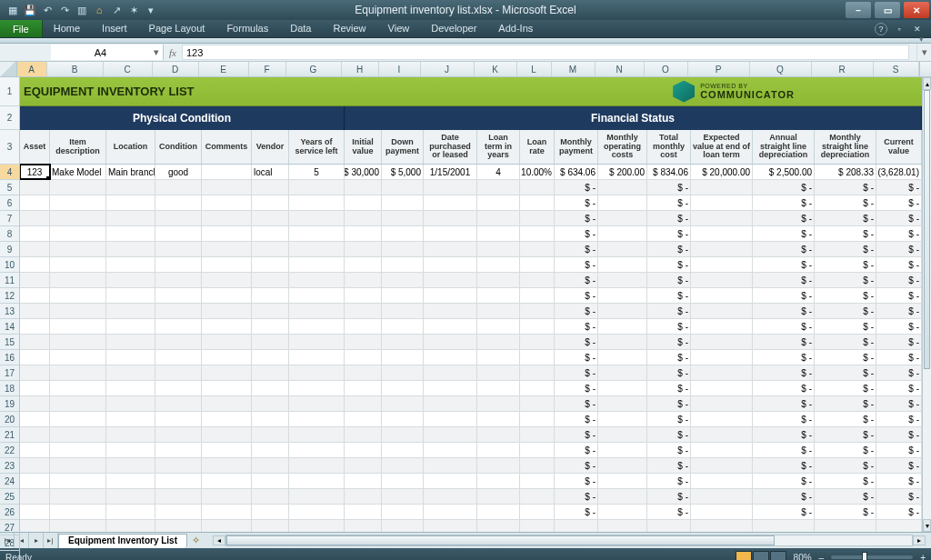 This screenshot has width=931, height=560. What do you see at coordinates (781, 69) in the screenshot?
I see `column-header: Q` at bounding box center [781, 69].